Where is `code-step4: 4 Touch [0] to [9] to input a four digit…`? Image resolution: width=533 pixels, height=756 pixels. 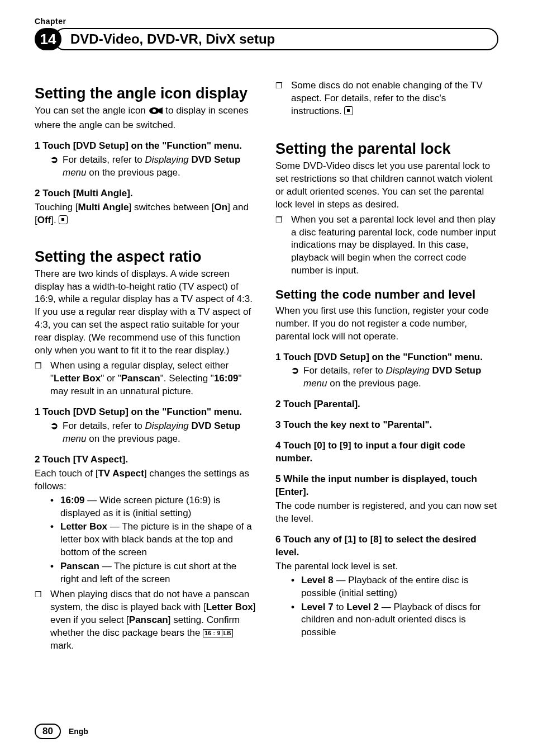 code-step4: 4 Touch [0] to [9] to input a four digit… is located at coordinates (387, 452).